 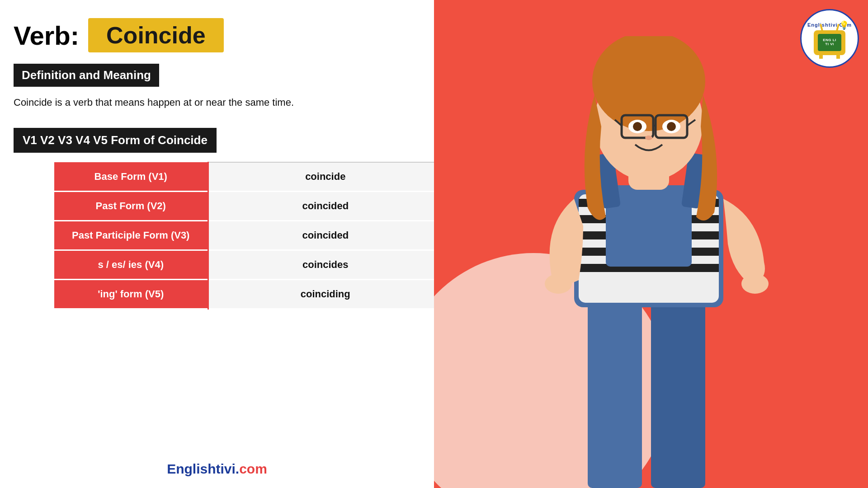 I want to click on definition-heading-box: Definition and Meaning, so click(x=217, y=78).